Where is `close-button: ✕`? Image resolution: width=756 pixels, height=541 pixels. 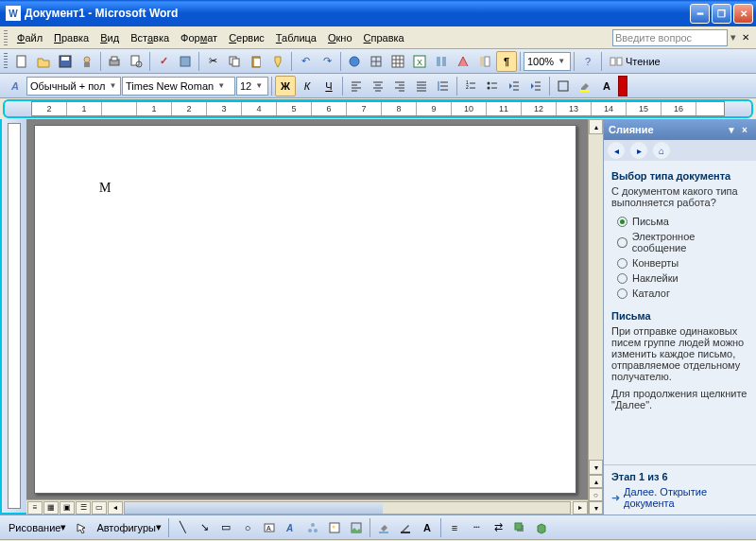 close-button: ✕ is located at coordinates (743, 13).